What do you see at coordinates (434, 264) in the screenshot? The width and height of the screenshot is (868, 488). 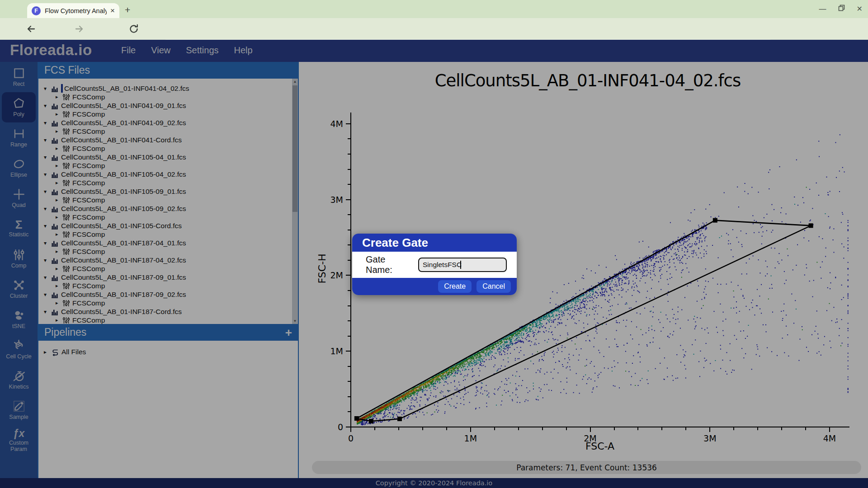 I see `create-gate-dialog: Create Gate Gate Name: Create Cancel` at bounding box center [434, 264].